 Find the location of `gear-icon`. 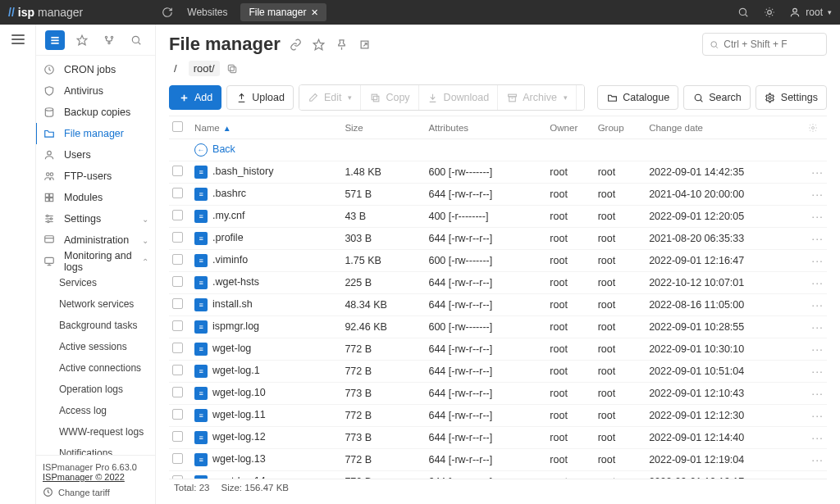

gear-icon is located at coordinates (815, 128).